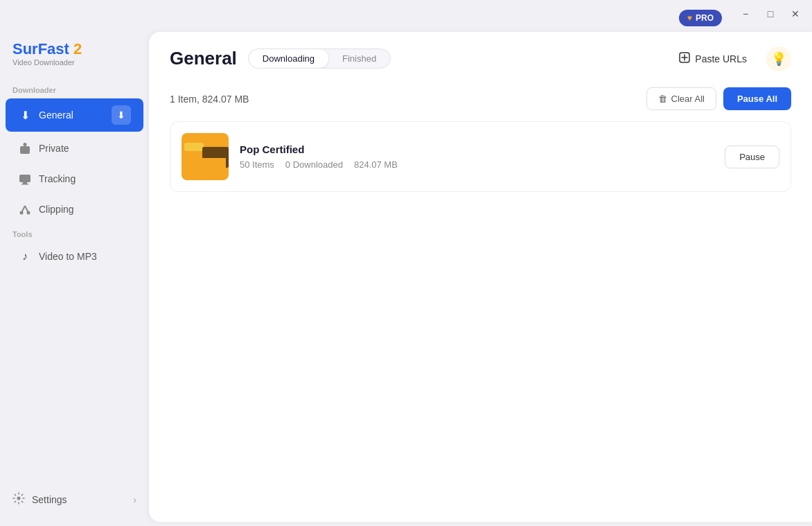 The height and width of the screenshot is (526, 812). Describe the element at coordinates (477, 150) in the screenshot. I see `item-name: Pop Certified` at that location.